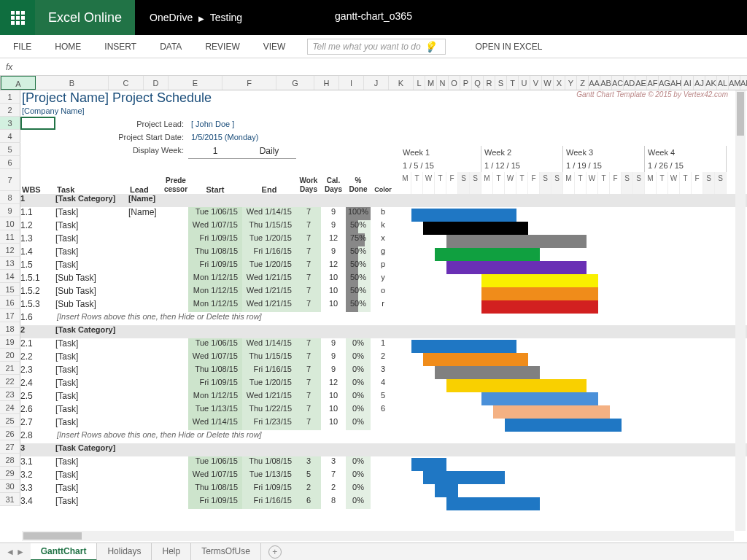 This screenshot has width=747, height=560. I want to click on open-in-excel-link: OPEN IN EXCEL, so click(508, 47).